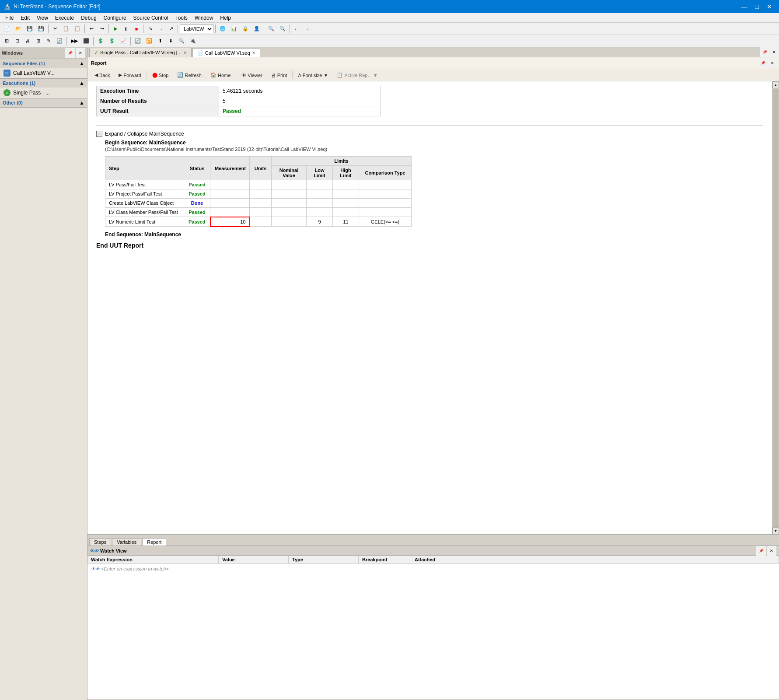 This screenshot has width=779, height=700. I want to click on scroll-thumb, so click(776, 308).